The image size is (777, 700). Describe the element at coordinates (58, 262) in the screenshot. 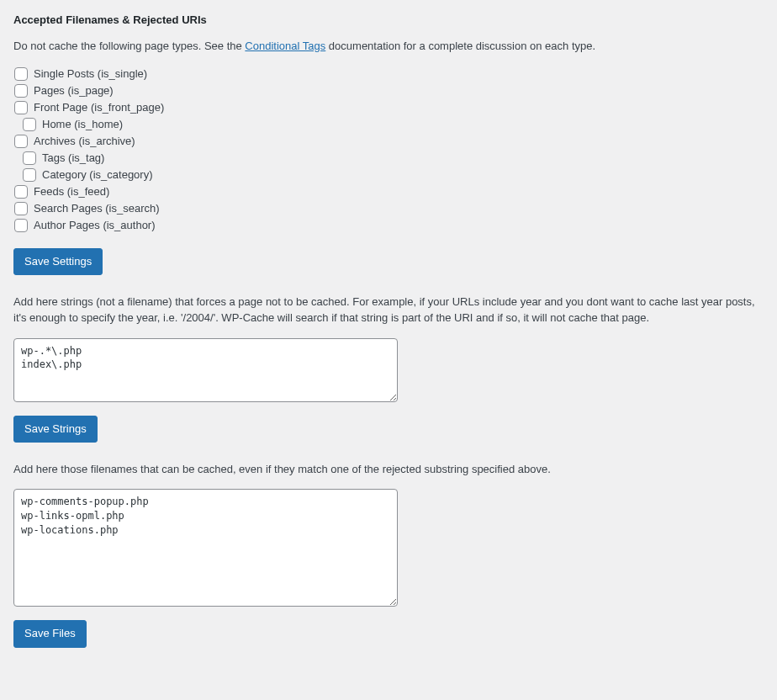

I see `save-settings-button: Save Settings` at that location.